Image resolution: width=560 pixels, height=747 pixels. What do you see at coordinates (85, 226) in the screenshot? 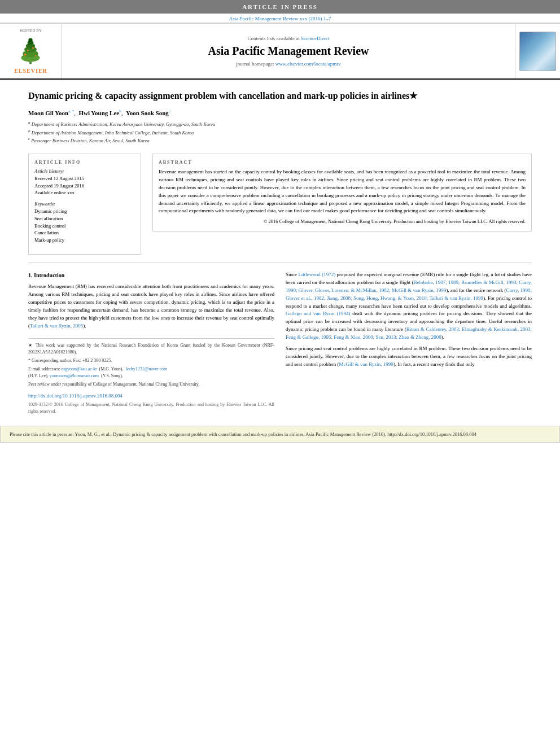
I see `keyword-3: Booking control` at bounding box center [85, 226].